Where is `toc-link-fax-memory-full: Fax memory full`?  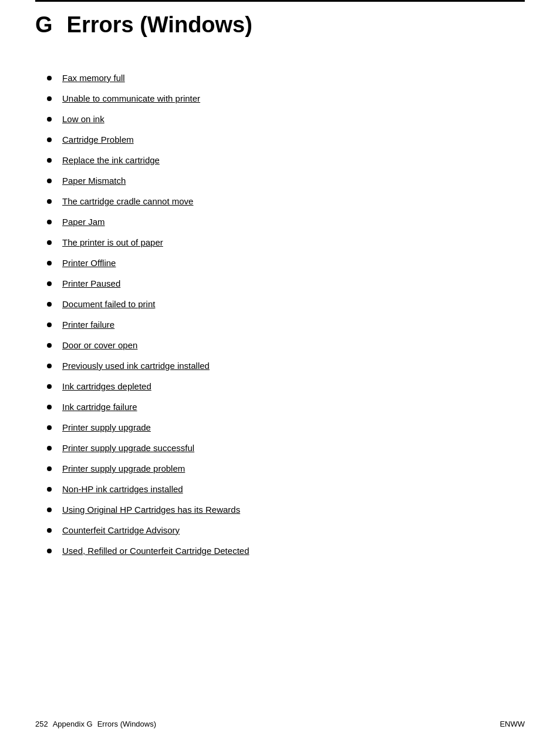
toc-link-fax-memory-full: Fax memory full is located at coordinates (94, 78).